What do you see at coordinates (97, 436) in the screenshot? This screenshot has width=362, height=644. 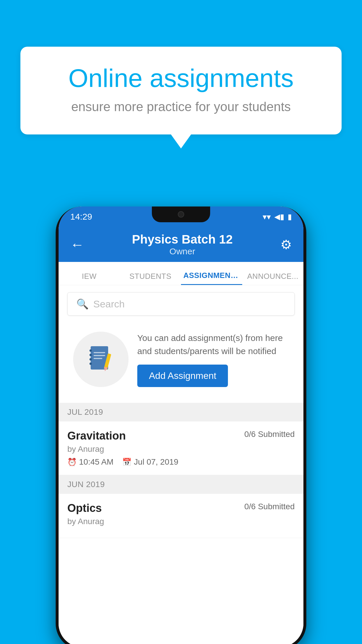 I see `assignment-title-gravitation: Gravitation` at bounding box center [97, 436].